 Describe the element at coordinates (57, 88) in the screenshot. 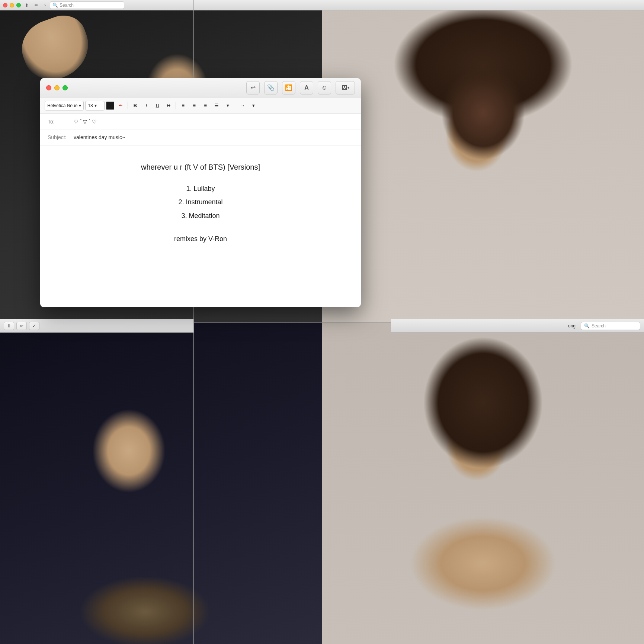

I see `minimize-button` at that location.